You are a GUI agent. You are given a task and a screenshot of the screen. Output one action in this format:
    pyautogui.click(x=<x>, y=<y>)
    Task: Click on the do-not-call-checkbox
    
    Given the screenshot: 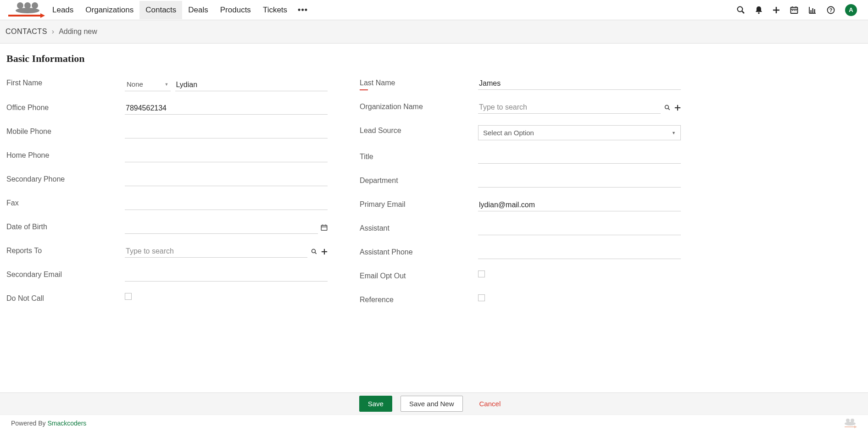 What is the action you would take?
    pyautogui.click(x=128, y=296)
    